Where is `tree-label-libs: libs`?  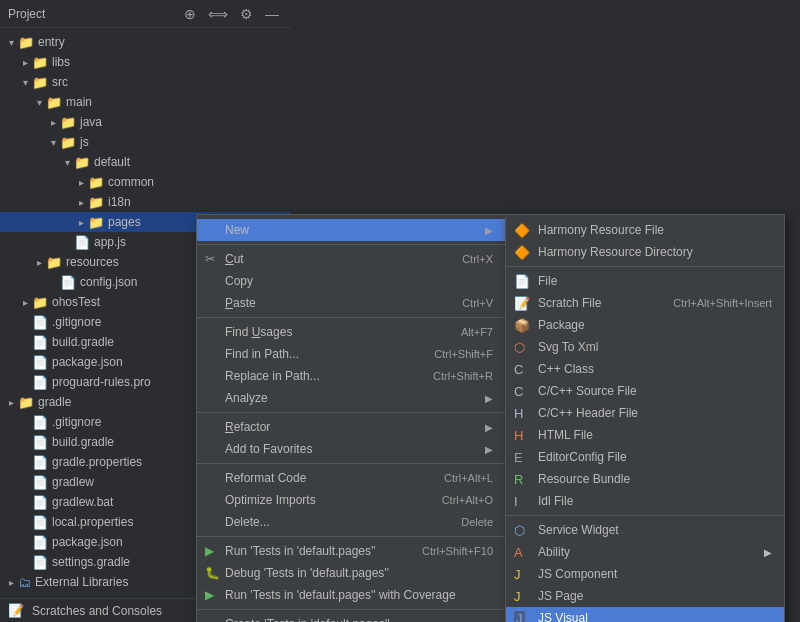 tree-label-libs: libs is located at coordinates (61, 62).